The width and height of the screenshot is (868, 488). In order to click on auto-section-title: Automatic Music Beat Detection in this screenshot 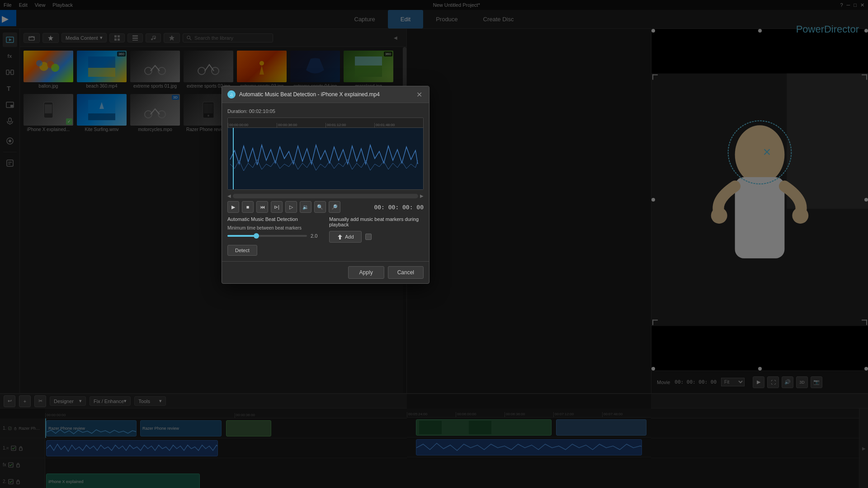, I will do `click(275, 219)`.